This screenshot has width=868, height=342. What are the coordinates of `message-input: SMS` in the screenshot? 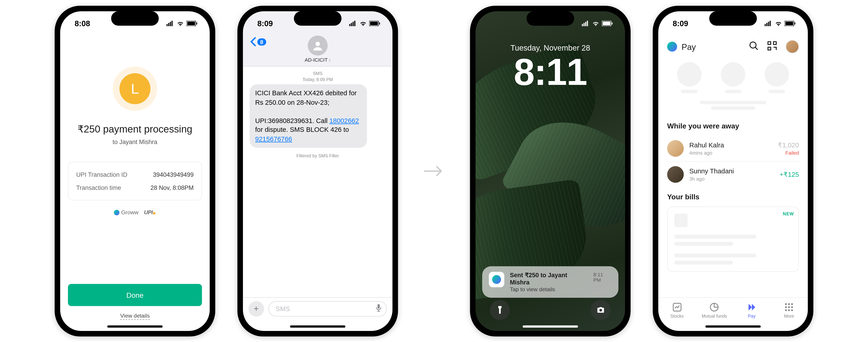 It's located at (328, 309).